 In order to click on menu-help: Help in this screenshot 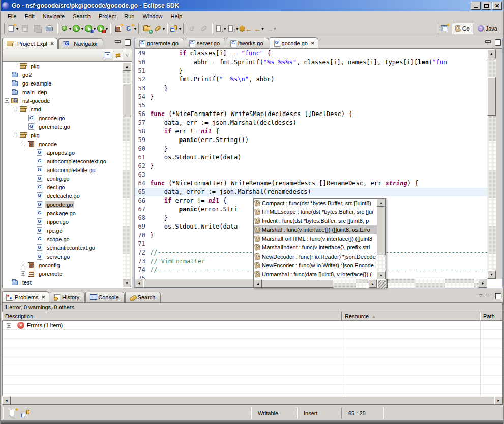, I will do `click(177, 16)`.